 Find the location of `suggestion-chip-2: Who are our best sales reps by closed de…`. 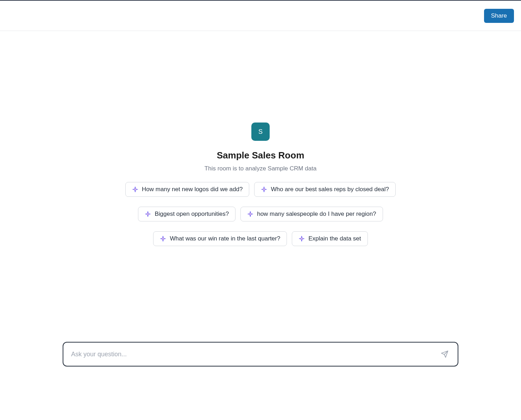

suggestion-chip-2: Who are our best sales reps by closed de… is located at coordinates (325, 189).